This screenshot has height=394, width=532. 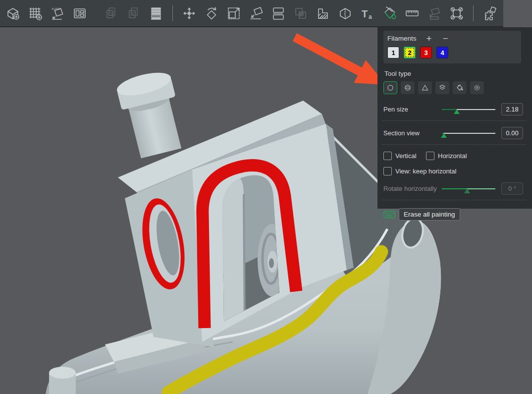 What do you see at coordinates (301, 13) in the screenshot?
I see `mesh-boolean-icon` at bounding box center [301, 13].